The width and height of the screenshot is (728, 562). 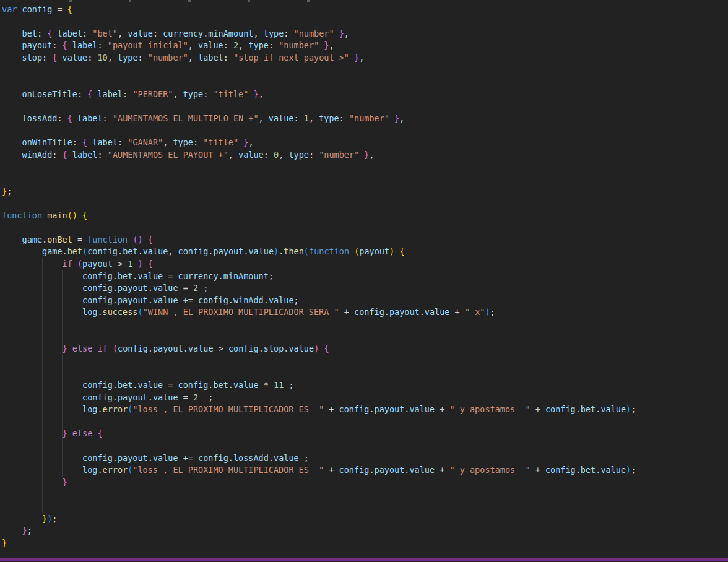 What do you see at coordinates (365, 10) in the screenshot?
I see `code-line: var config = {` at bounding box center [365, 10].